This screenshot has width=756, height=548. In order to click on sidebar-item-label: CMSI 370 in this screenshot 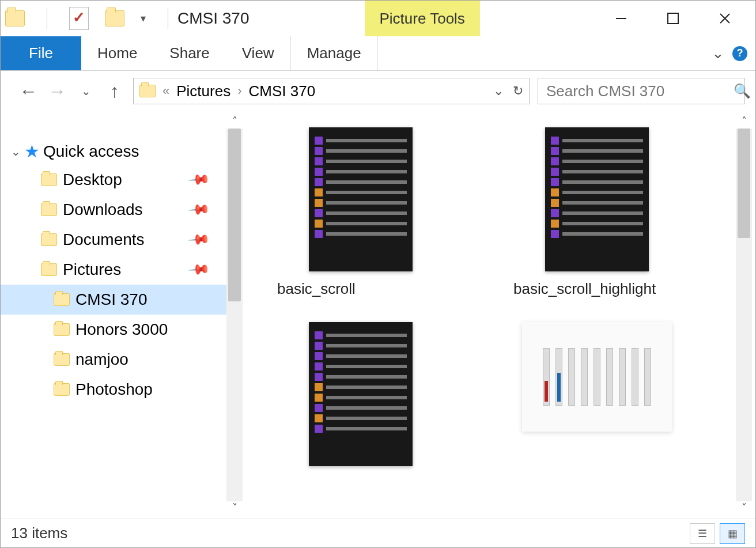, I will do `click(112, 300)`.